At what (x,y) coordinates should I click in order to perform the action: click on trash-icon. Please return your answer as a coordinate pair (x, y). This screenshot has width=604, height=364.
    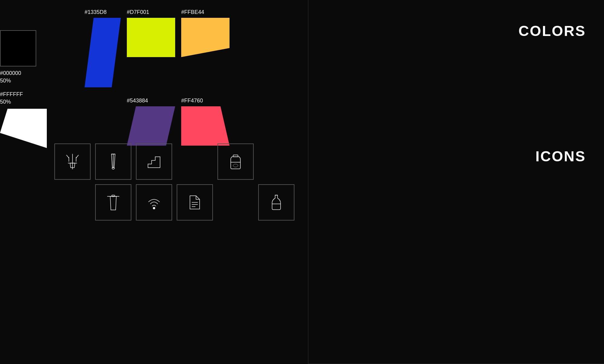
    Looking at the image, I should click on (113, 202).